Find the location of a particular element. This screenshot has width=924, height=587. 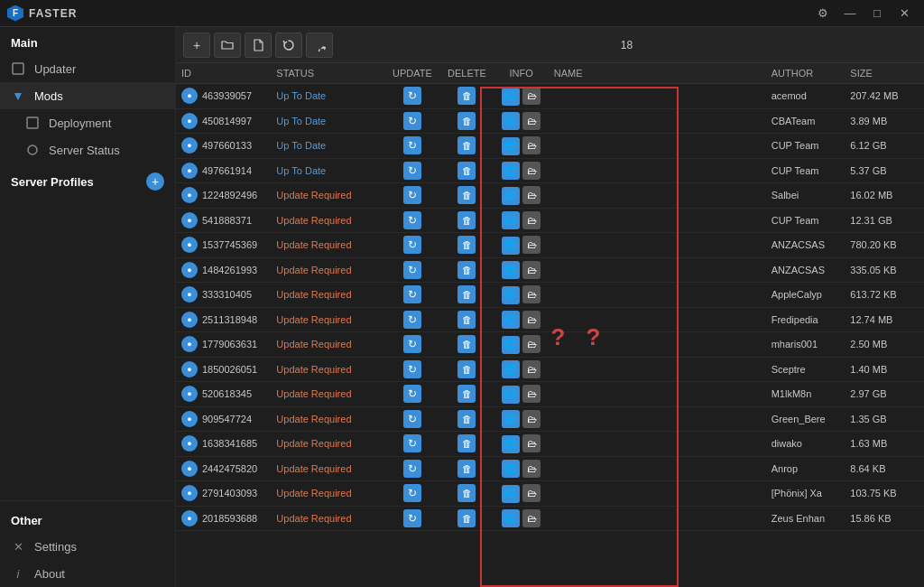

sidebar-item-updater: Updater is located at coordinates (88, 69).